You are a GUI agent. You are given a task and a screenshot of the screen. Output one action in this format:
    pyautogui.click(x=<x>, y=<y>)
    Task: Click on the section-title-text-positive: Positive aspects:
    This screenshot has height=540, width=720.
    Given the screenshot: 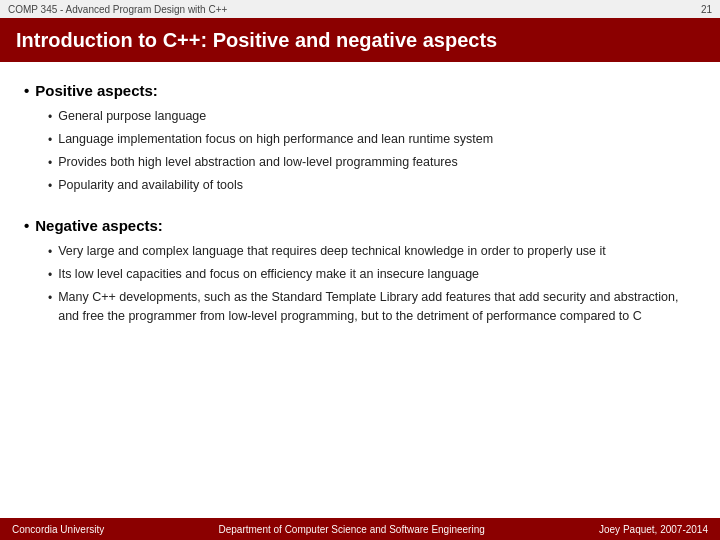 What is the action you would take?
    pyautogui.click(x=96, y=90)
    